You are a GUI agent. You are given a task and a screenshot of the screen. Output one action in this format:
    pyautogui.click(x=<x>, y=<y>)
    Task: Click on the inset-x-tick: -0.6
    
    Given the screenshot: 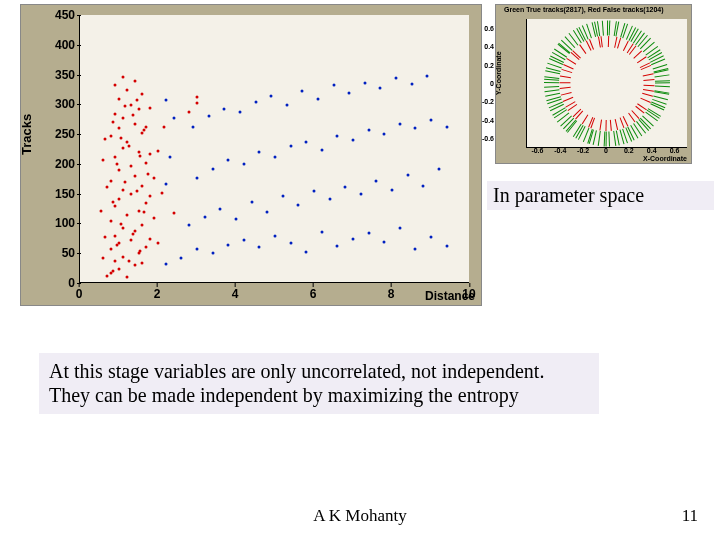 What is the action you would take?
    pyautogui.click(x=537, y=160)
    